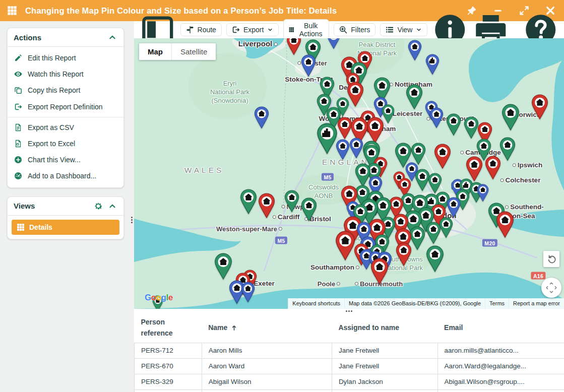  Describe the element at coordinates (66, 127) in the screenshot. I see `action-item-export-as-csv: Export as CSV` at that location.